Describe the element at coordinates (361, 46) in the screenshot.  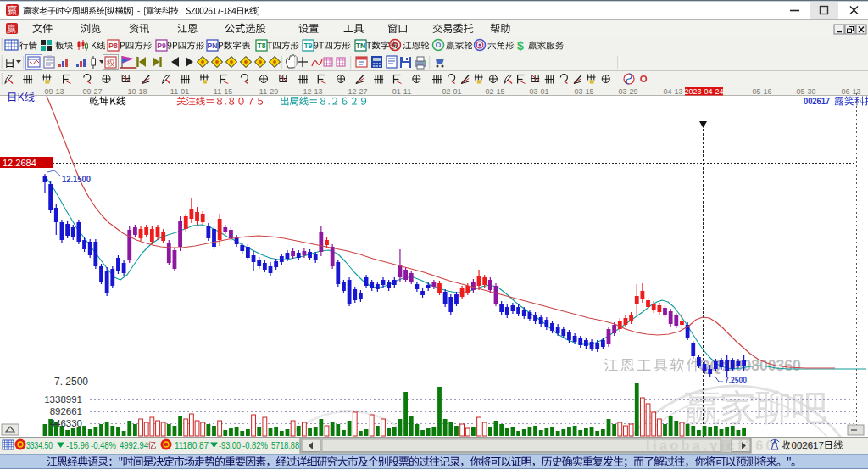
I see `svg-text: TN` at that location.